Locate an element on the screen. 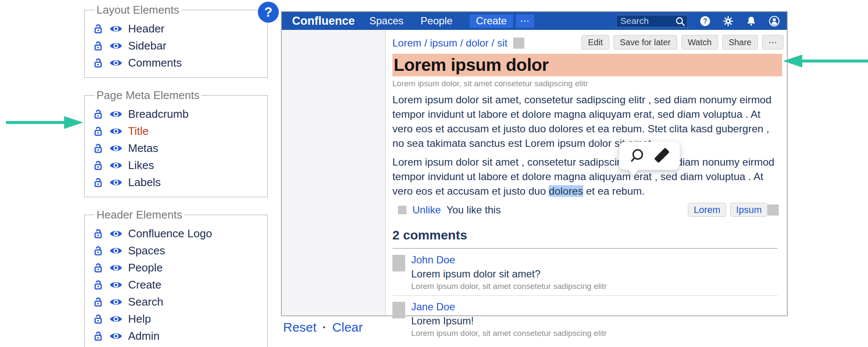 This screenshot has width=868, height=347. element-row-breadcrumb: Breadcrumb is located at coordinates (177, 114).